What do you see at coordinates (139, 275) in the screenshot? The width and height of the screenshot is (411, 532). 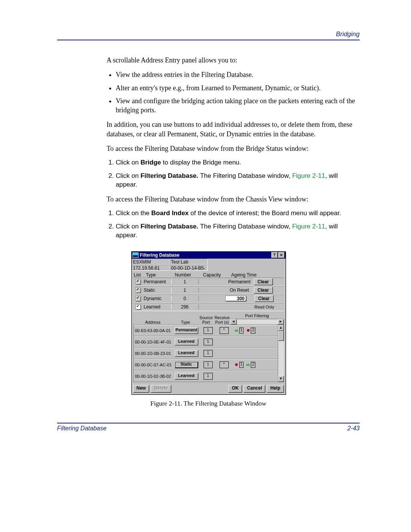 I see `col-header-list: List` at bounding box center [139, 275].